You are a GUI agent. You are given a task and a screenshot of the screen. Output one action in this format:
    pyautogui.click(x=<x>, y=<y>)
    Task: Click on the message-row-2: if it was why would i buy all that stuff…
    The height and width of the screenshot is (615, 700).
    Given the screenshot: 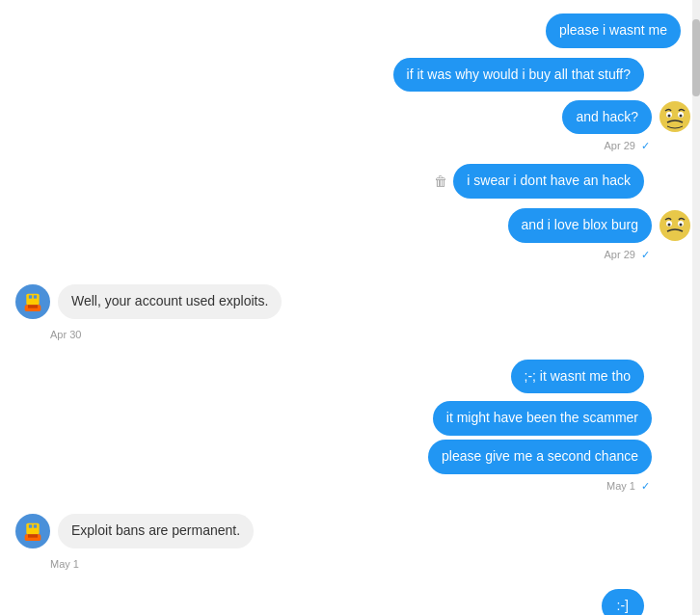 What is the action you would take?
    pyautogui.click(x=350, y=75)
    